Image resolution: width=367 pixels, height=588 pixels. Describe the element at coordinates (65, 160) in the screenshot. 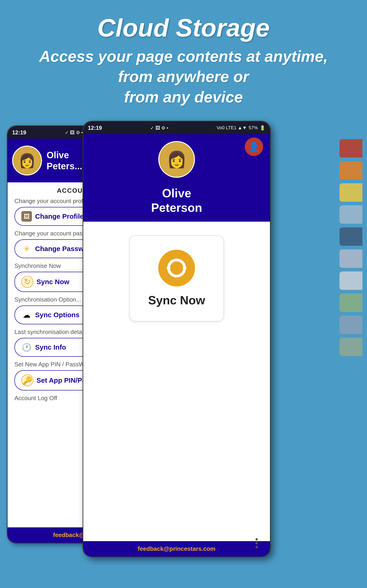

I see `username-back: OlivePeters...` at that location.